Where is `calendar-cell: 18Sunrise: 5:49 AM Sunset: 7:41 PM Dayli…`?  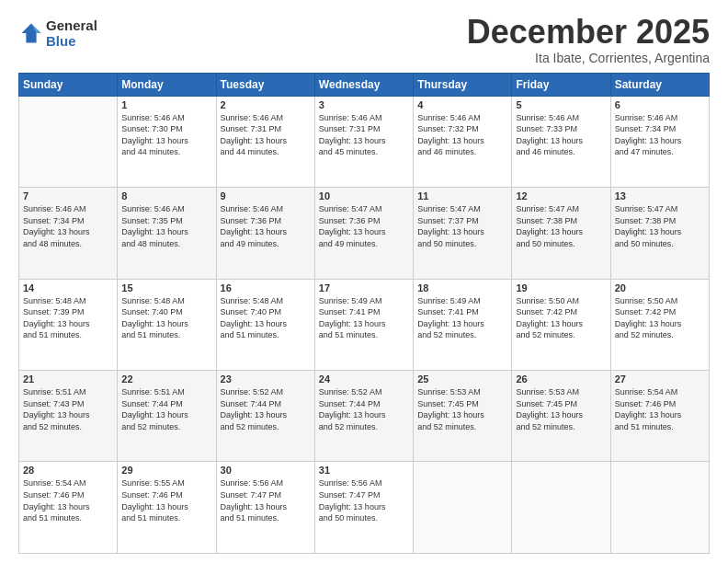 calendar-cell: 18Sunrise: 5:49 AM Sunset: 7:41 PM Dayli… is located at coordinates (463, 324).